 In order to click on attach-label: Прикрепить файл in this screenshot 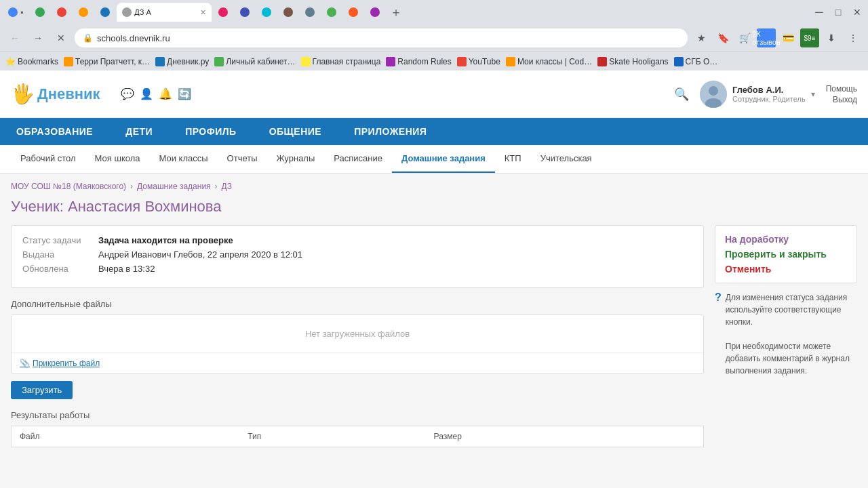, I will do `click(66, 363)`.